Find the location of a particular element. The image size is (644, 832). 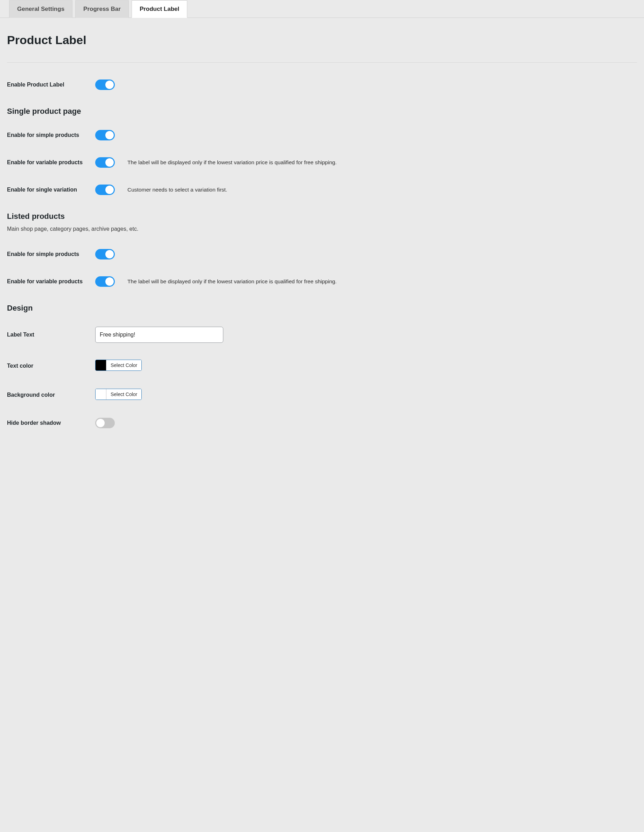

bg-color-label: Background color is located at coordinates (48, 395).